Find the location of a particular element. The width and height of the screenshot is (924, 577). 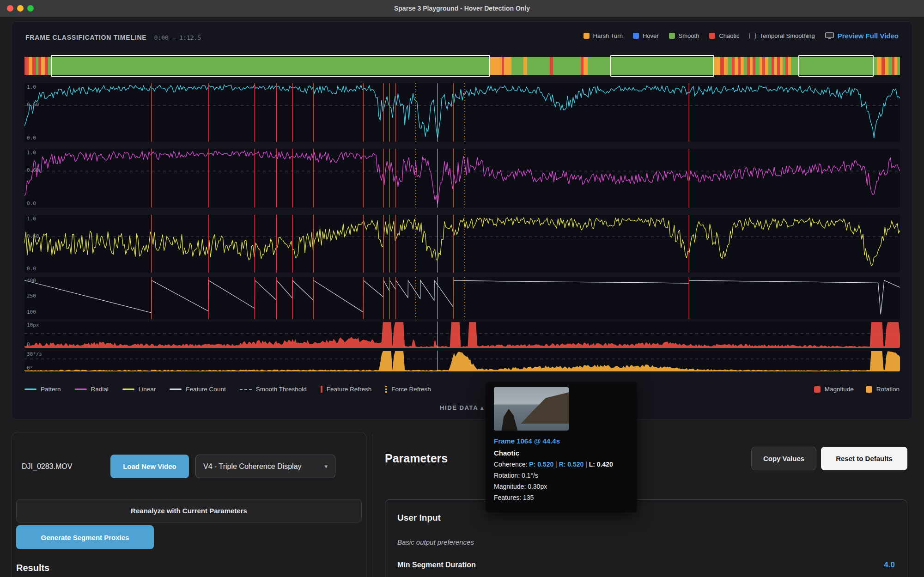

parameters-panel: Parameters Copy Values Reset to Defaults… is located at coordinates (646, 504).